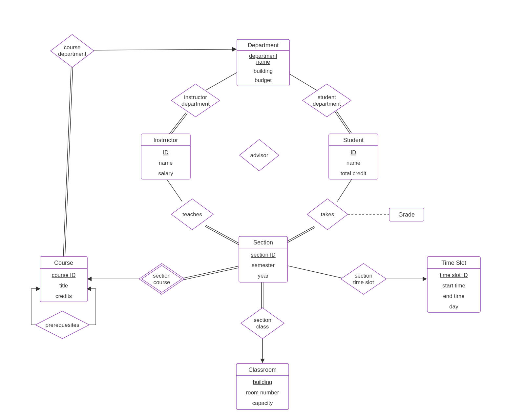 The image size is (525, 420). I want to click on entity-section: Section section ID semester year, so click(263, 259).